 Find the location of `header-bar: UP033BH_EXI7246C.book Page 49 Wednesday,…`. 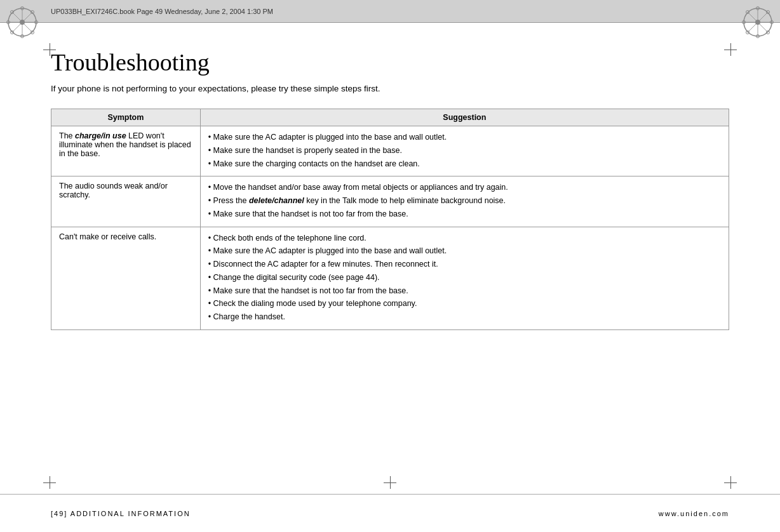

header-bar: UP033BH_EXI7246C.book Page 49 Wednesday,… is located at coordinates (390, 11).